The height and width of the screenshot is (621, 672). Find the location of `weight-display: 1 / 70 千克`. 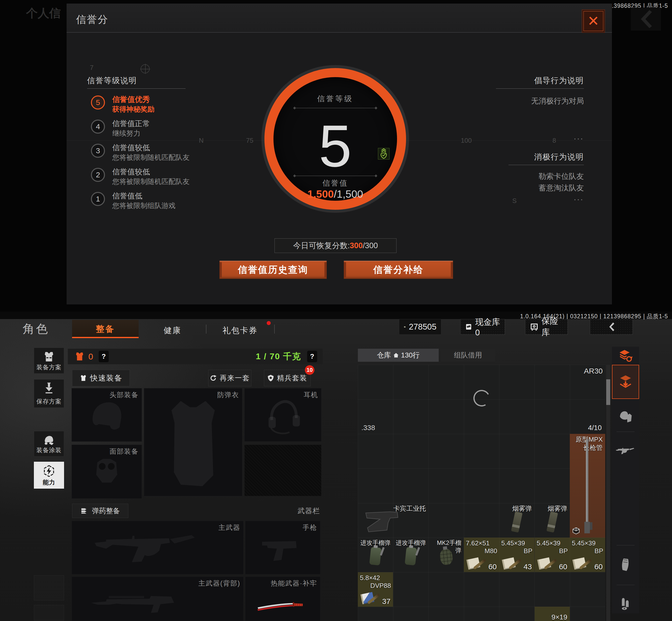

weight-display: 1 / 70 千克 is located at coordinates (278, 357).